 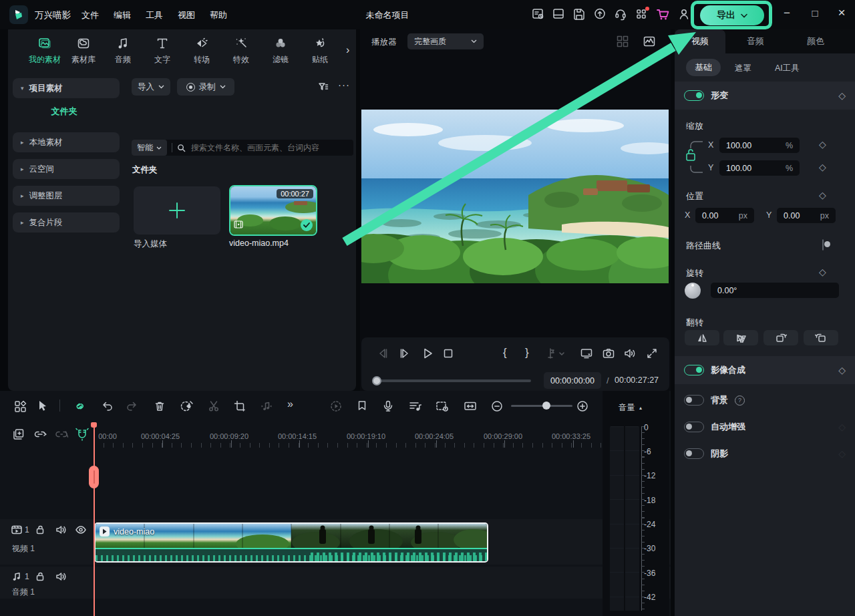 I want to click on display-device-icon, so click(x=586, y=354).